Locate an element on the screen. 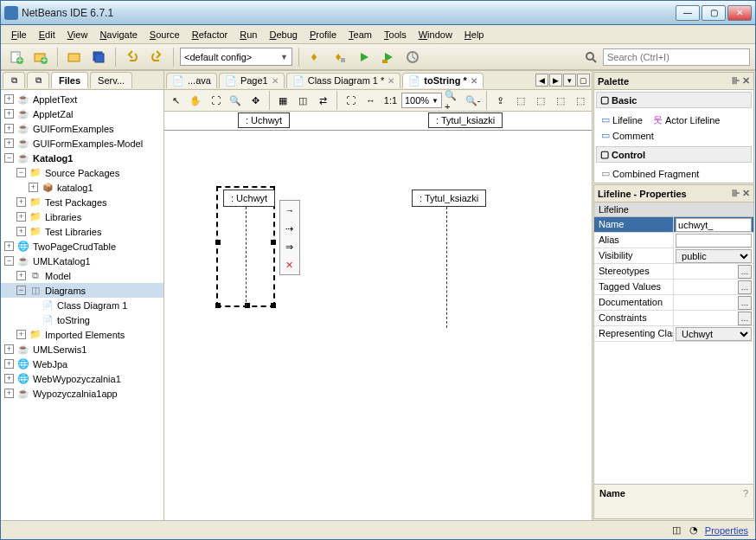 The width and height of the screenshot is (756, 540). palette-pin-icon: ⊪ is located at coordinates (736, 81).